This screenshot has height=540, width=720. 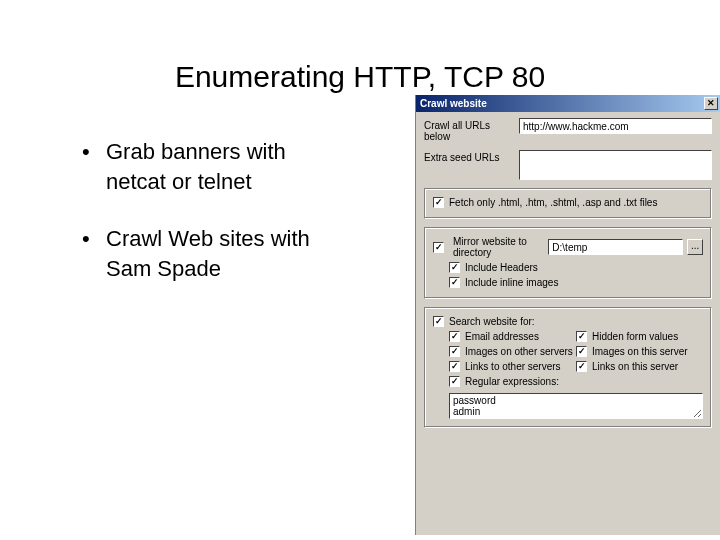 I want to click on search-group: Search website for: Email addresses Hidd…, so click(x=568, y=368).